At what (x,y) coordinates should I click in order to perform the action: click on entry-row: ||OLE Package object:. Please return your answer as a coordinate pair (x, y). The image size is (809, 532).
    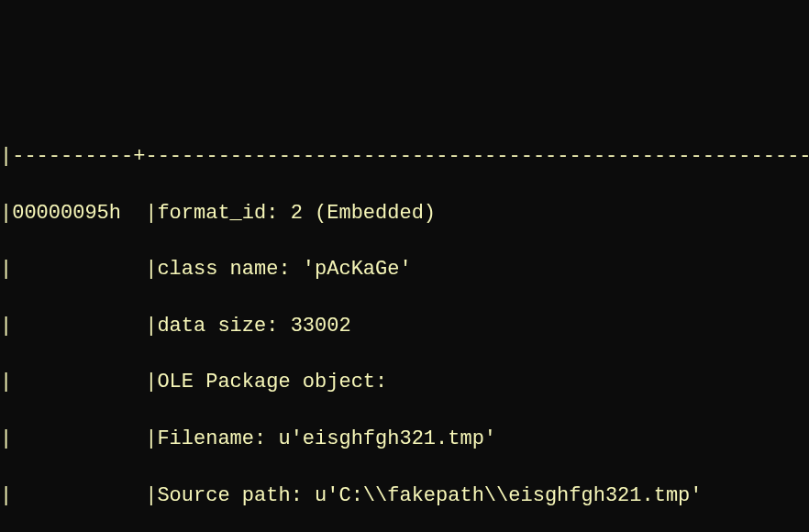
    Looking at the image, I should click on (404, 383).